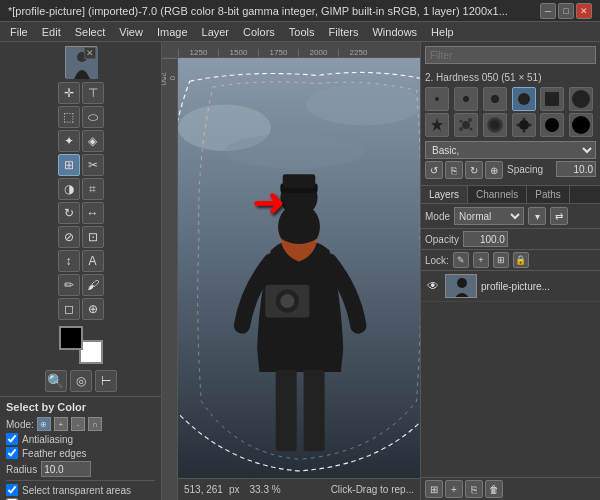 This screenshot has width=600, height=500. What do you see at coordinates (216, 32) in the screenshot?
I see `menu-layer: Layer` at bounding box center [216, 32].